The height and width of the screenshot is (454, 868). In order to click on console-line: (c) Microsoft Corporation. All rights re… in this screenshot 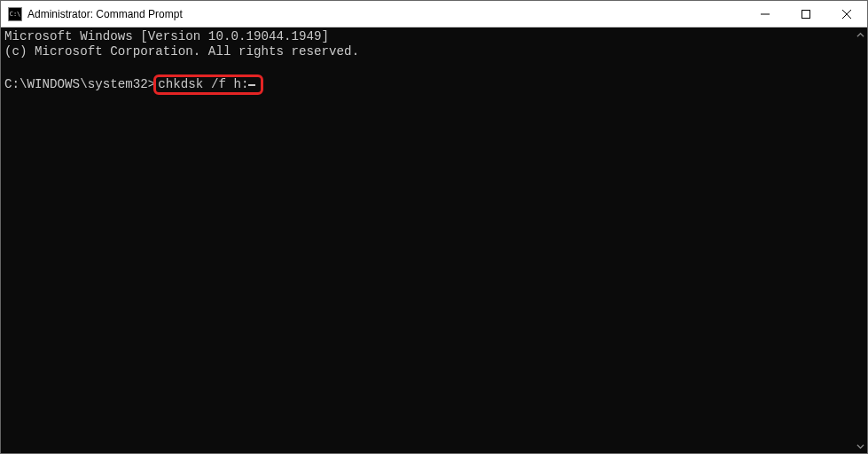, I will do `click(182, 51)`.